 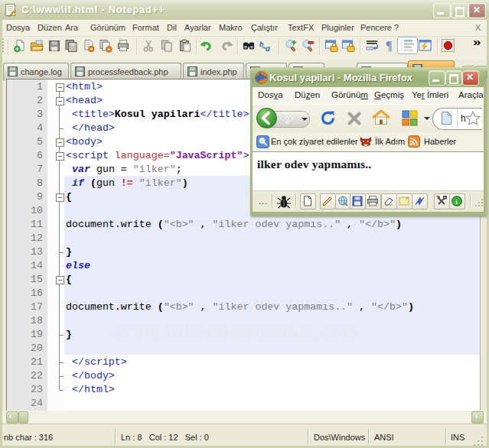 I want to click on svg-text: a, so click(x=268, y=47).